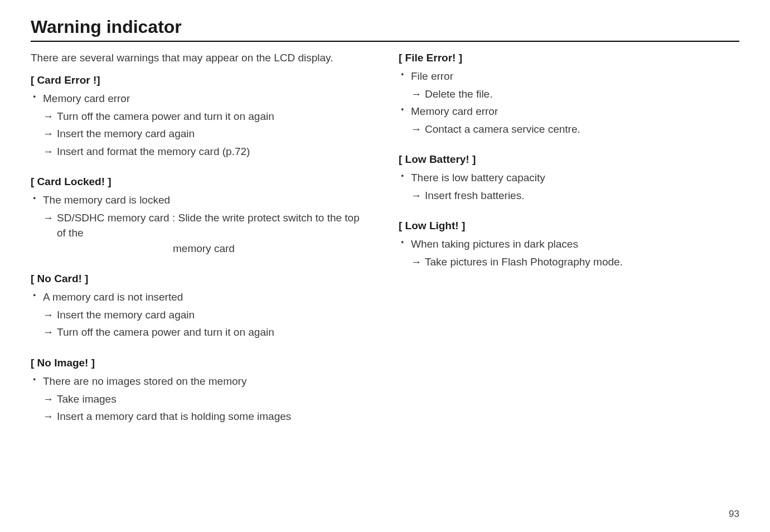  Describe the element at coordinates (385, 27) in the screenshot. I see `page-title: Warning indicator` at that location.